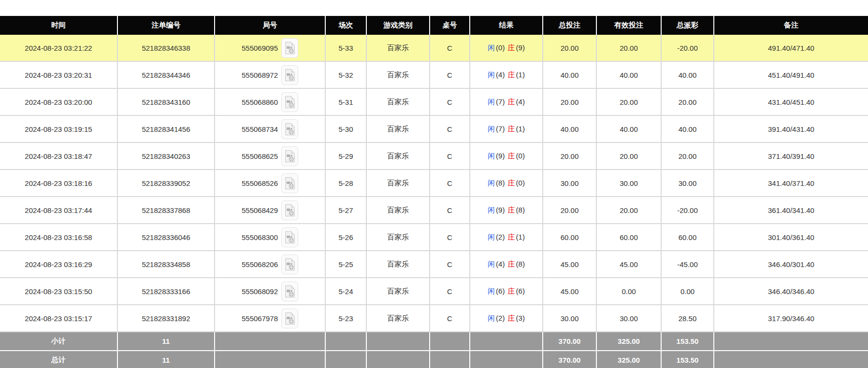 This screenshot has width=868, height=368. Describe the element at coordinates (59, 48) in the screenshot. I see `cell-time: 2024-08-23 03:21:22` at that location.